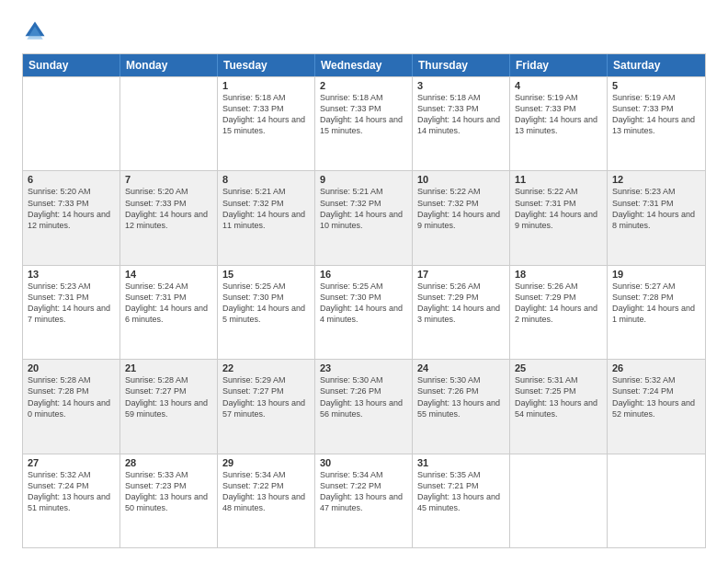 The height and width of the screenshot is (563, 728). I want to click on calendar-header-cell: Friday, so click(559, 65).